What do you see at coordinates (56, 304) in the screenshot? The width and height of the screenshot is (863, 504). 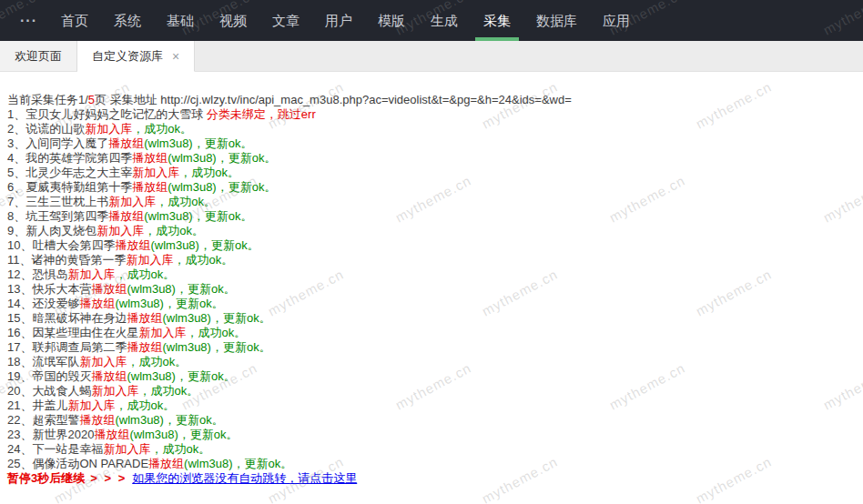 I see `log-item-title: 还没爱够` at bounding box center [56, 304].